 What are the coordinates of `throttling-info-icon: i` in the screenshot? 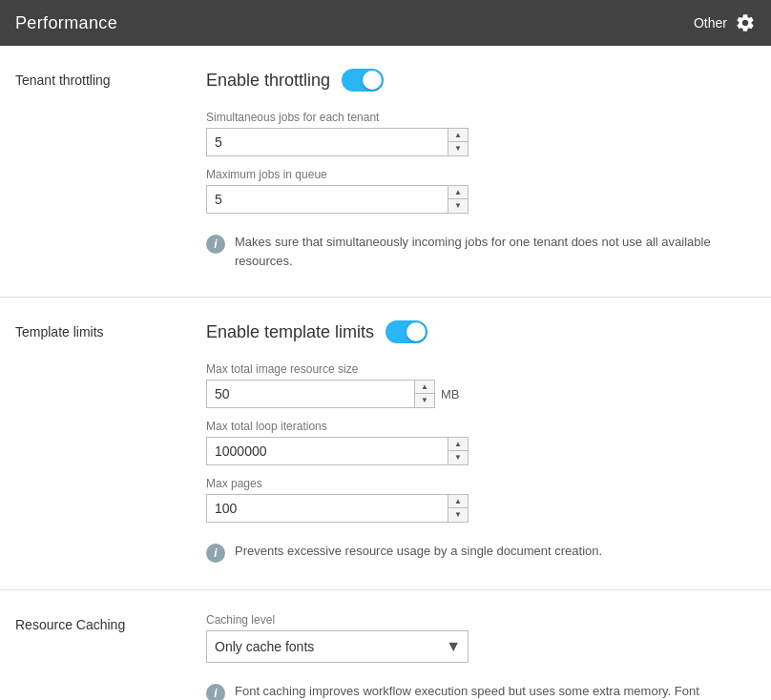 It's located at (216, 244).